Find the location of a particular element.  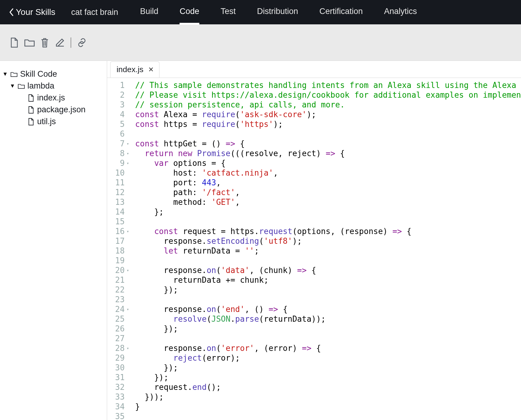

code-line: response.on('error', (error) => { is located at coordinates (328, 348).